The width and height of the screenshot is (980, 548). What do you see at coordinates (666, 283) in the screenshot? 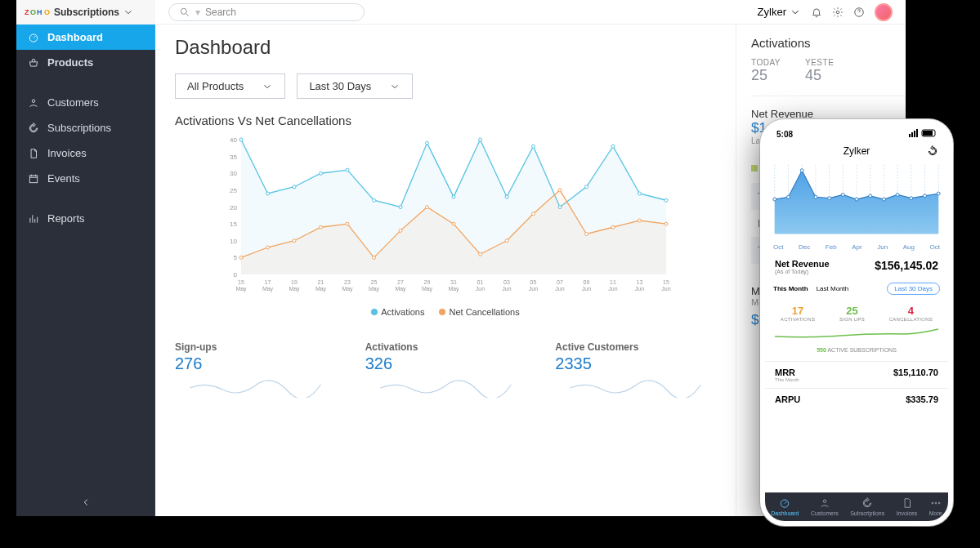
I see `svg-text: 15` at bounding box center [666, 283].